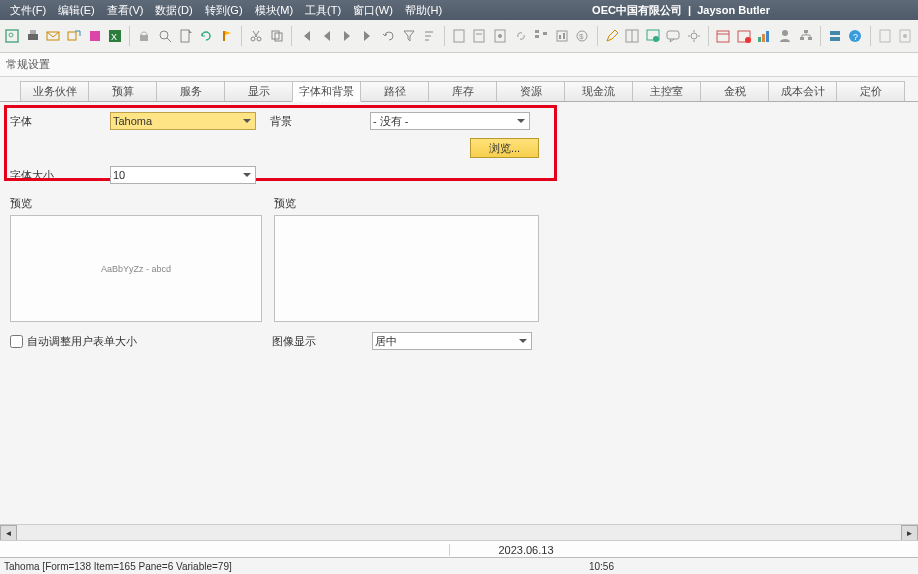 The height and width of the screenshot is (574, 918). What do you see at coordinates (530, 91) in the screenshot?
I see `tab-resource: 资源` at bounding box center [530, 91].